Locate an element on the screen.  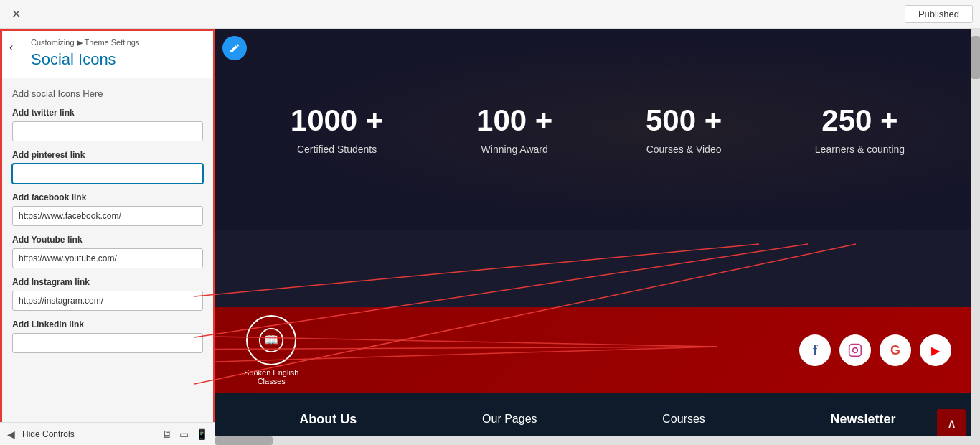
bottom-scrollbar-thumb is located at coordinates (244, 441).